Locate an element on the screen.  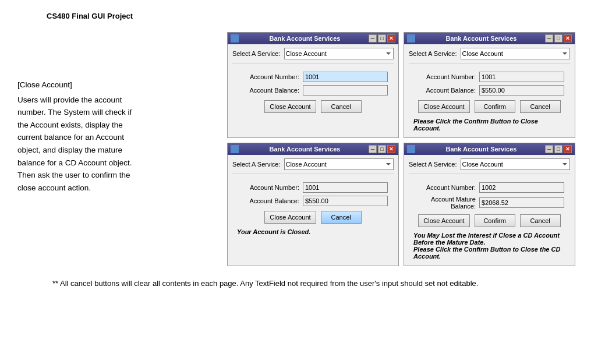
close-account-description: Users will provide the account number. T… is located at coordinates (116, 144).